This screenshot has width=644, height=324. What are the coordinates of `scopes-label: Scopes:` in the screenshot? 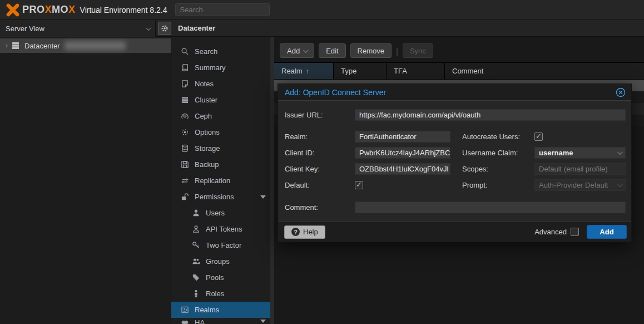 It's located at (475, 169).